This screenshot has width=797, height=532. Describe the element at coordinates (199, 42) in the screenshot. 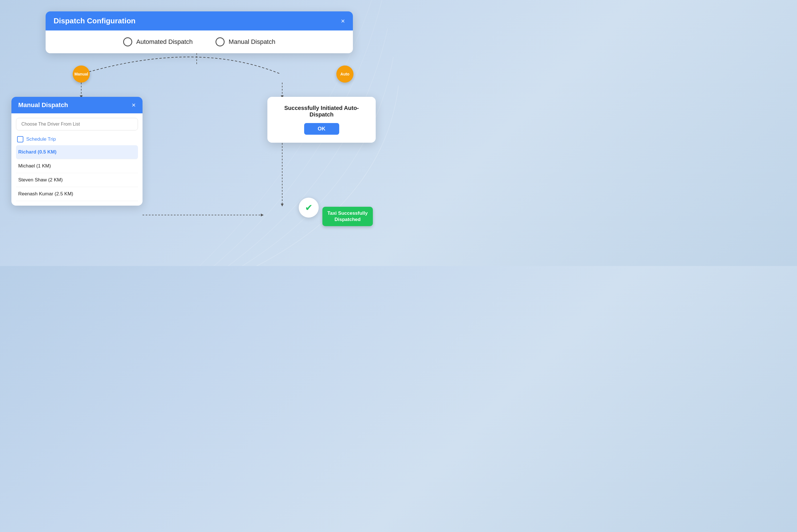

I see `dispatch-config-body: Automated Dispatch Manual Dispatch` at that location.